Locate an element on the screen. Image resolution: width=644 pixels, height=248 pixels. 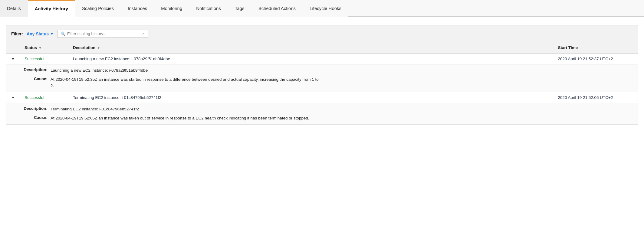
status-filter-value: Any Status is located at coordinates (38, 34).